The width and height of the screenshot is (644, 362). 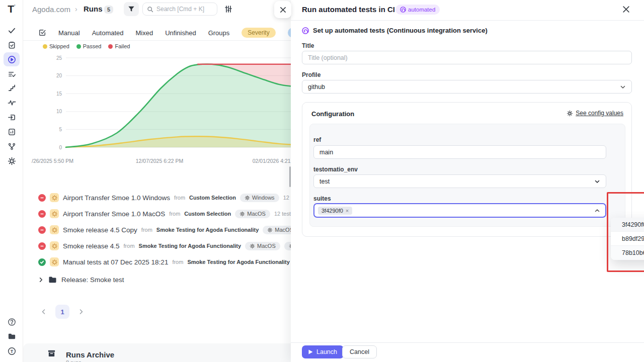 I want to click on filter-button, so click(x=131, y=9).